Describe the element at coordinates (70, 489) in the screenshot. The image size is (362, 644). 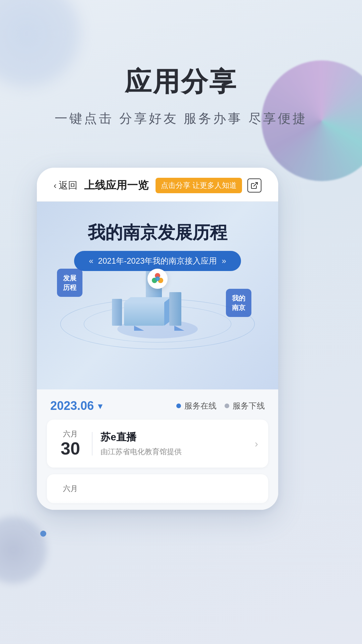
I see `month-label-partial: 六月` at that location.